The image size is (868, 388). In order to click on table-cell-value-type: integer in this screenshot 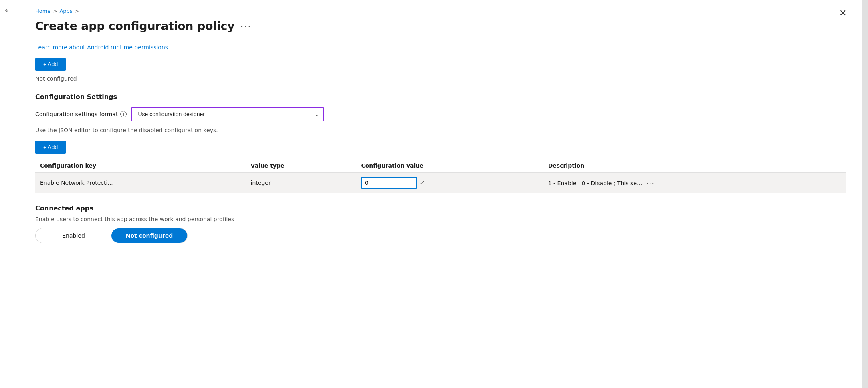, I will do `click(301, 183)`.